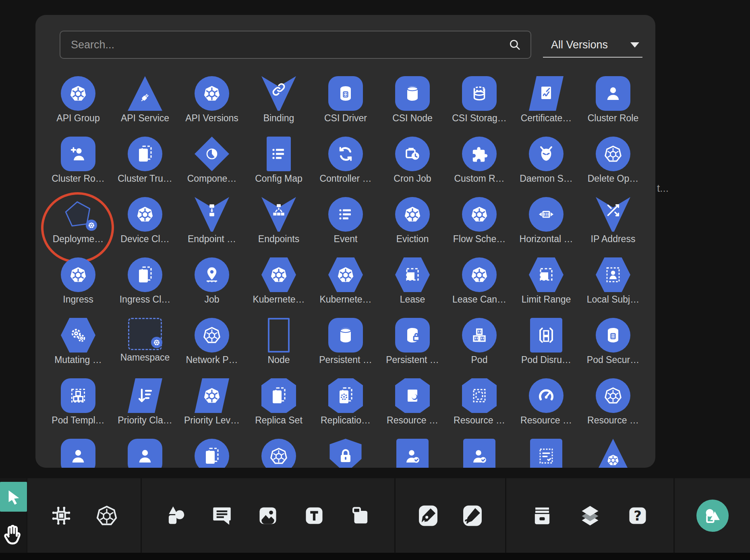 Image resolution: width=750 pixels, height=560 pixels. Describe the element at coordinates (268, 516) in the screenshot. I see `toolbar-group-elements` at that location.